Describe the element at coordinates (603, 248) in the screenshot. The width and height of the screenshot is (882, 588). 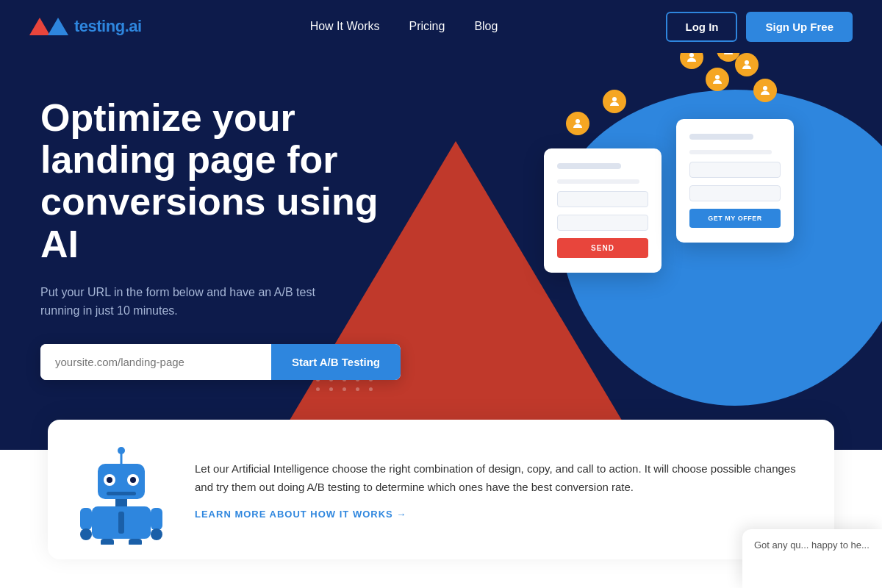
I see `mockup1-send-button: SEND` at that location.